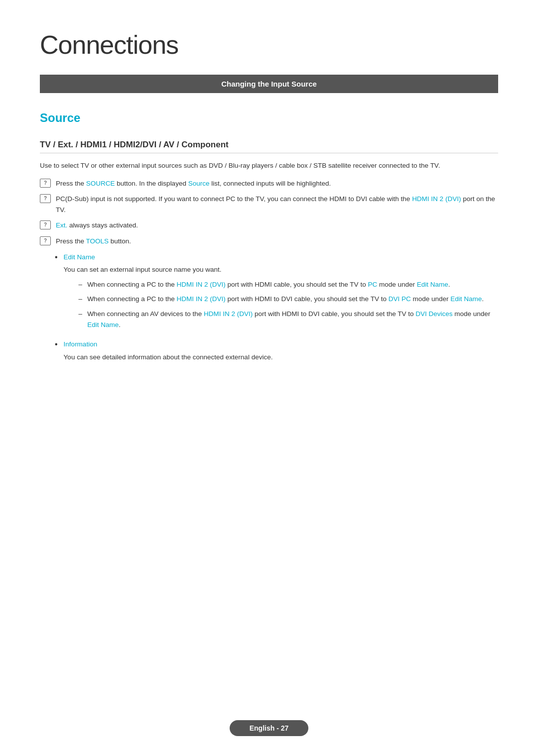 The image size is (538, 756). What do you see at coordinates (269, 166) in the screenshot?
I see `description-text: Use to select TV or other external input…` at bounding box center [269, 166].